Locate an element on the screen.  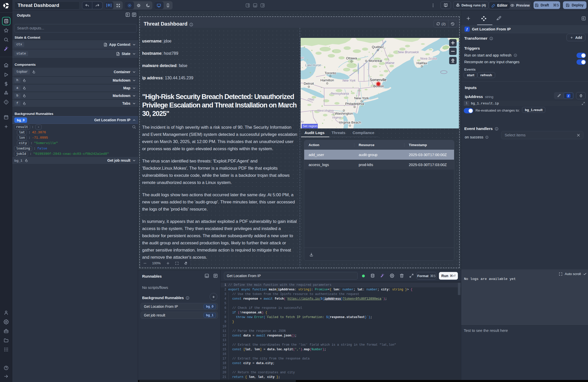
svg-text: Virginia is located at coordinates (337, 117).